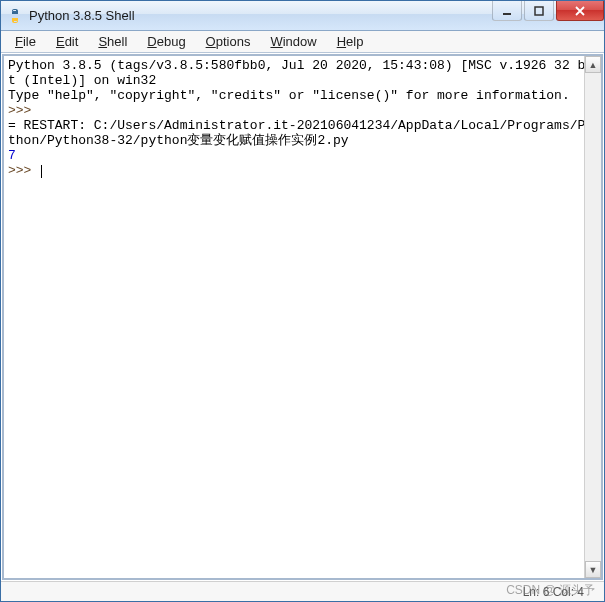  Describe the element at coordinates (166, 42) in the screenshot. I see `menu-debug: Debug` at that location.